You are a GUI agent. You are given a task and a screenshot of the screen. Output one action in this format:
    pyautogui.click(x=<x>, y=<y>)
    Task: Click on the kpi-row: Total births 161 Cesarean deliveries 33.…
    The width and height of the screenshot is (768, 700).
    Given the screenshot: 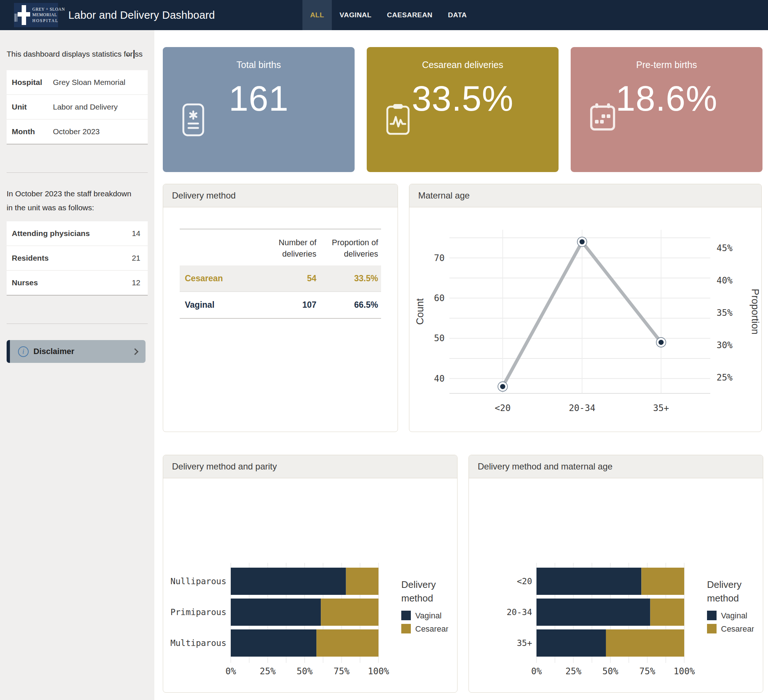 What is the action you would take?
    pyautogui.click(x=466, y=110)
    